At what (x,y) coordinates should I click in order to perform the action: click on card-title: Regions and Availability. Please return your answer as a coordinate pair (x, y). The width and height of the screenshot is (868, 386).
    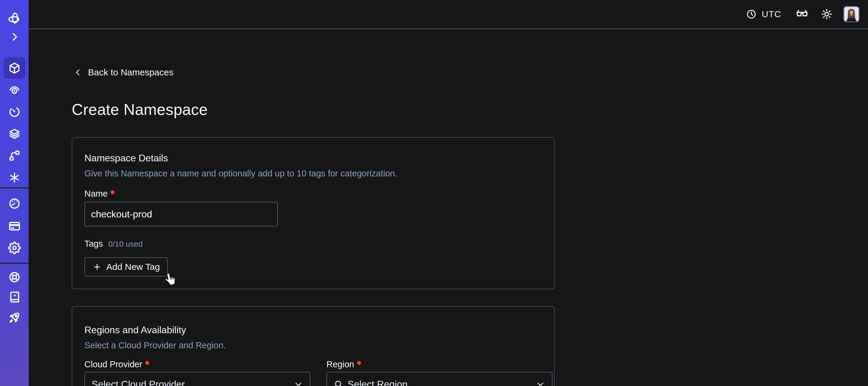
    Looking at the image, I should click on (313, 330).